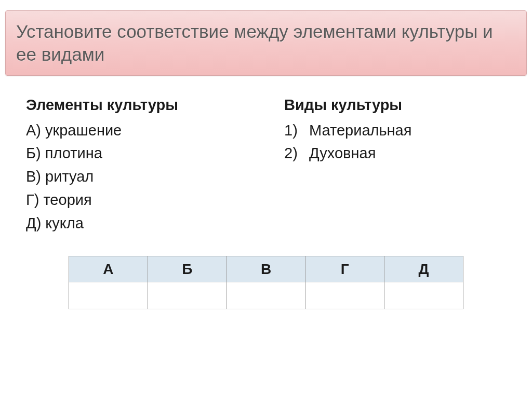  Describe the element at coordinates (187, 269) in the screenshot. I see `table-header-cell: Б` at that location.